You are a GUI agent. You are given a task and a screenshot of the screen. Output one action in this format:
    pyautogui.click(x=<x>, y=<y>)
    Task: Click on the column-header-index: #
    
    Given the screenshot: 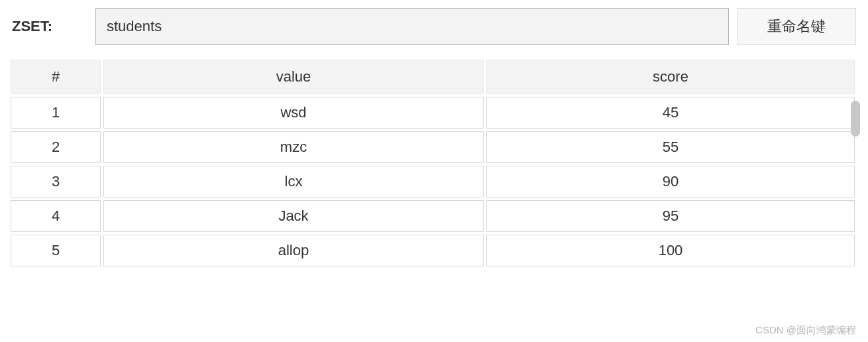 What is the action you would take?
    pyautogui.click(x=56, y=77)
    